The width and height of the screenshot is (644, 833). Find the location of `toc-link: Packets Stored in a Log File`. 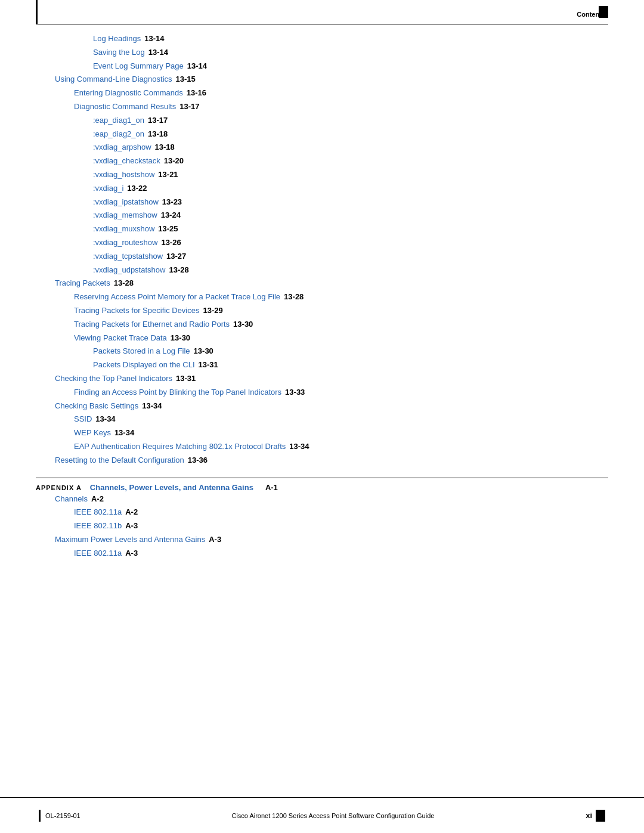

toc-link: Packets Stored in a Log File is located at coordinates (142, 352).